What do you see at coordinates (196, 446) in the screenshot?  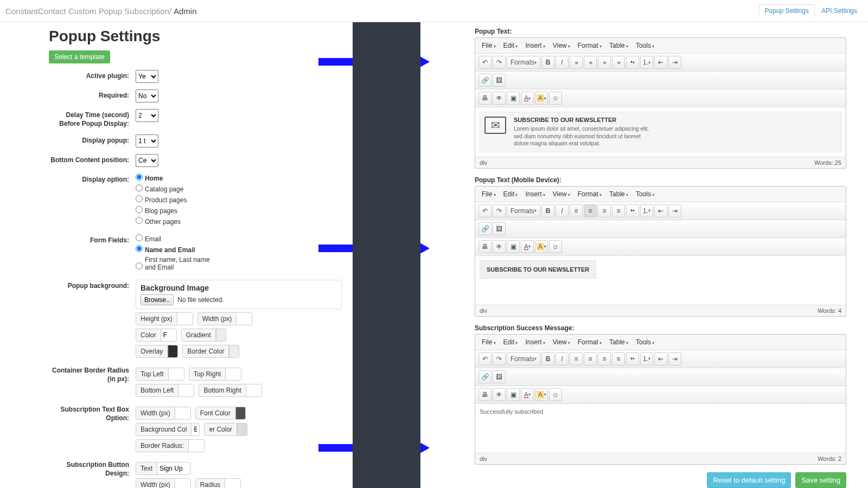 I see `tb-border-radius-input` at bounding box center [196, 446].